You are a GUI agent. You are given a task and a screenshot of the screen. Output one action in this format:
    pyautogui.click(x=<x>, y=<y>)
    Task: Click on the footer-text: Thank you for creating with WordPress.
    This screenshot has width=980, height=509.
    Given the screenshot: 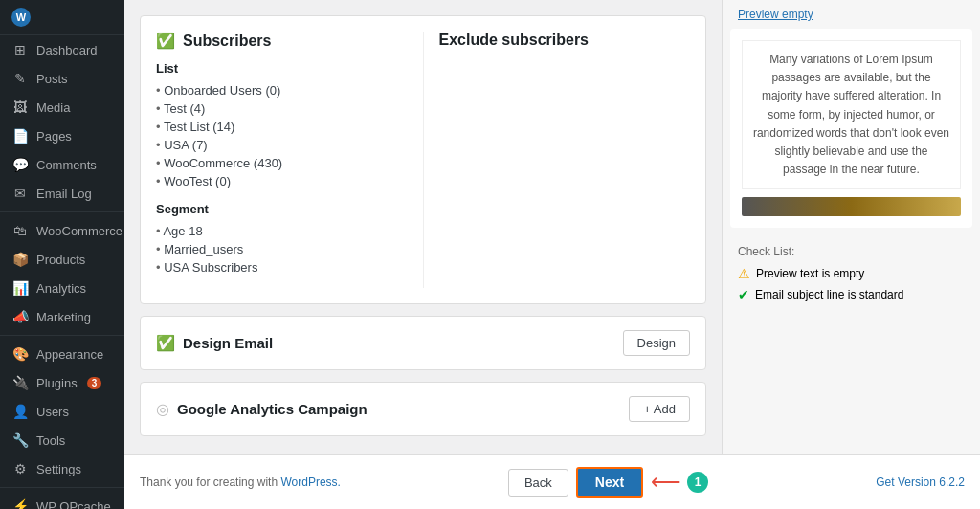 What is the action you would take?
    pyautogui.click(x=240, y=482)
    